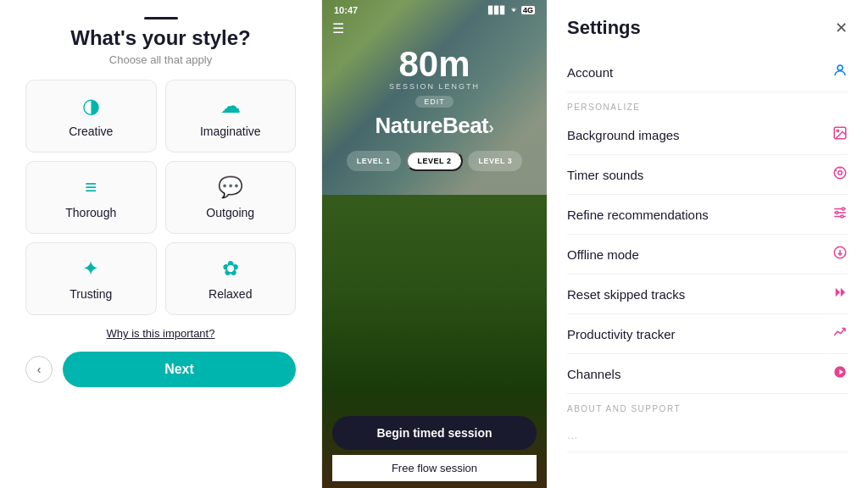 Image resolution: width=868 pixels, height=488 pixels. What do you see at coordinates (707, 175) in the screenshot?
I see `settings-item-timer-sounds: Timer sounds` at bounding box center [707, 175].